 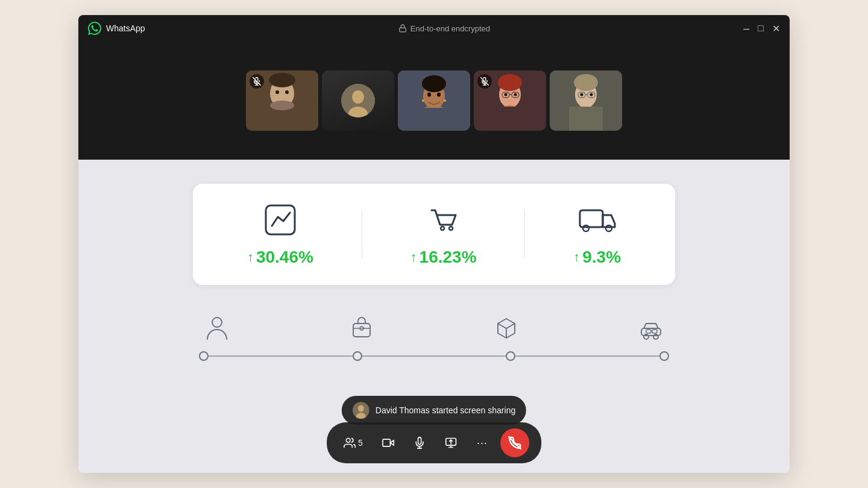 What do you see at coordinates (776, 29) in the screenshot?
I see `close-button: ✕` at bounding box center [776, 29].